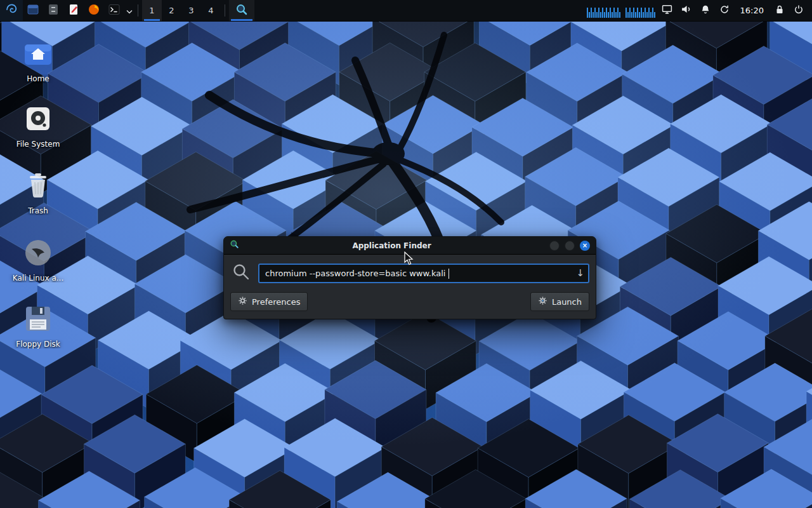 This screenshot has width=812, height=508. I want to click on notifications-button, so click(705, 11).